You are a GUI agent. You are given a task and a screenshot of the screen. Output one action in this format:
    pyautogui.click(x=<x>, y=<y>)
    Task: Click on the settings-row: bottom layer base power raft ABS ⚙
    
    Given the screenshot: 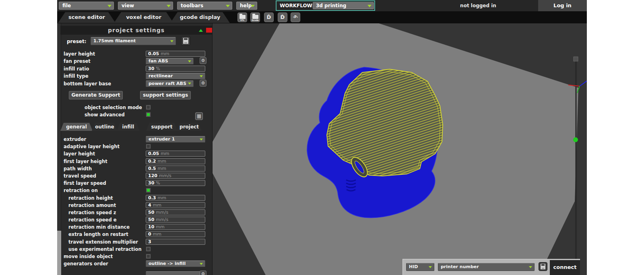 What is the action you would take?
    pyautogui.click(x=135, y=84)
    